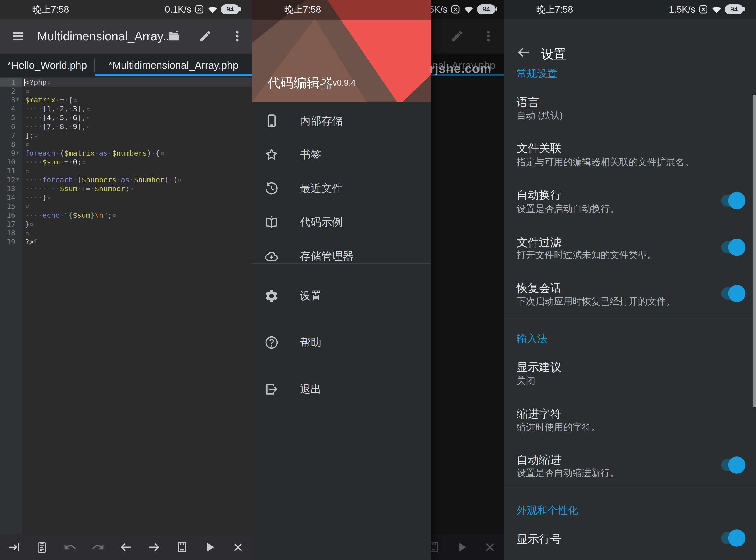  What do you see at coordinates (342, 389) in the screenshot?
I see `drawer-item-exit: 退出` at bounding box center [342, 389].